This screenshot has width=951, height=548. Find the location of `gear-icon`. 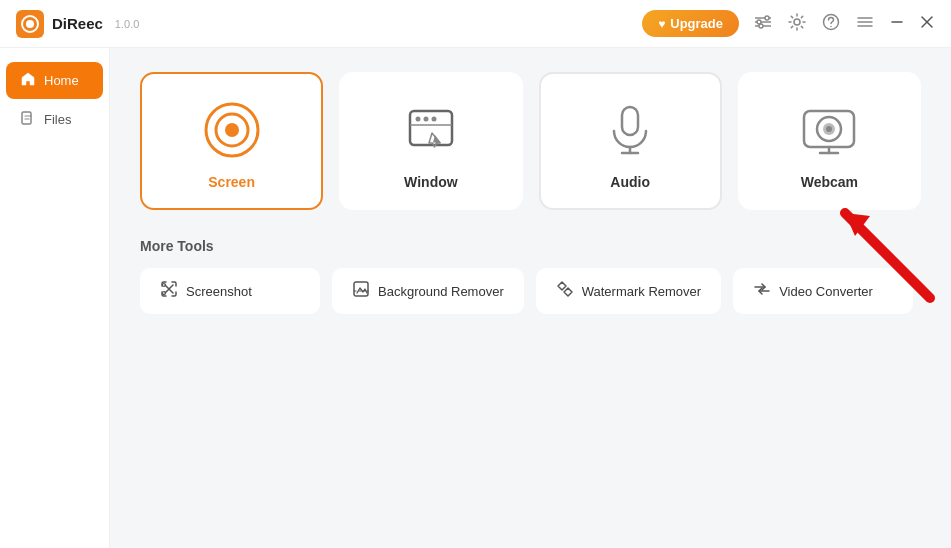

gear-icon is located at coordinates (797, 24).